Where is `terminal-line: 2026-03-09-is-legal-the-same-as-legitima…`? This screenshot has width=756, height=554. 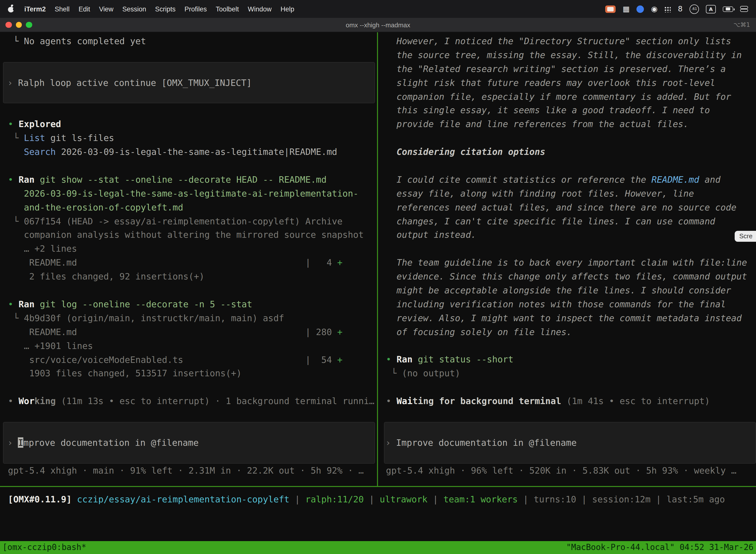
terminal-line: 2026-03-09-is-legal-the-same-as-legitima… is located at coordinates (192, 194).